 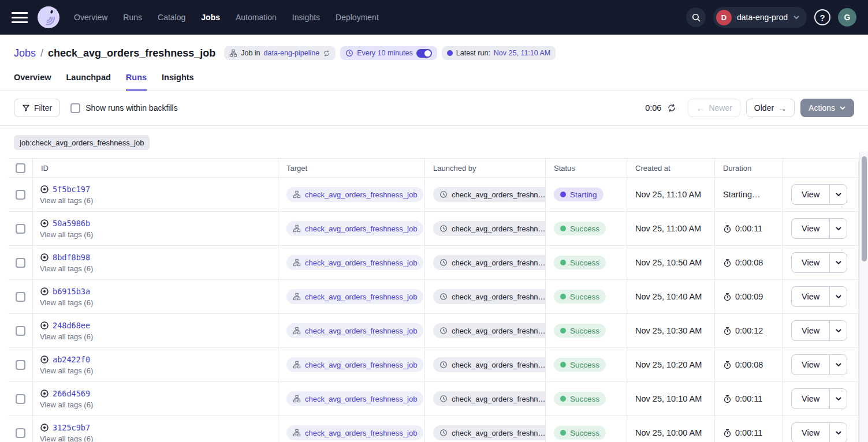 I want to click on workspace-switcher: D data-eng-prod, so click(x=760, y=17).